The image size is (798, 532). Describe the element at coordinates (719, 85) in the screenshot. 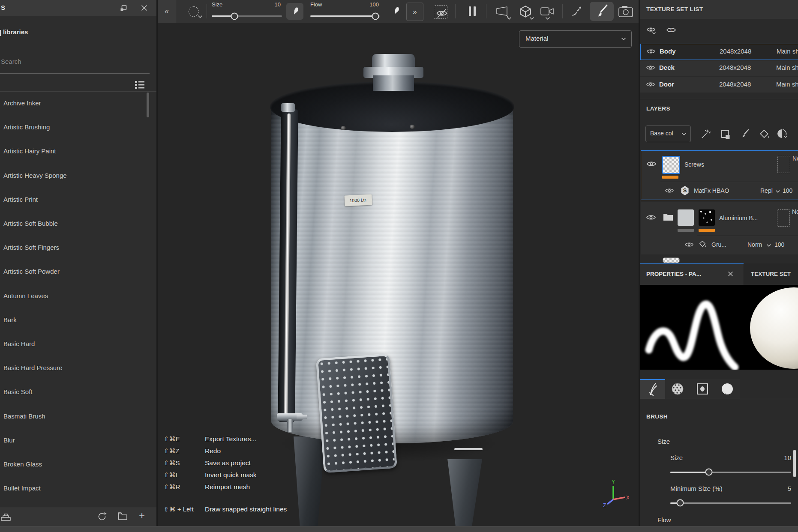

I see `texture-set-row-door: Door 2048x2048 Main shader` at that location.